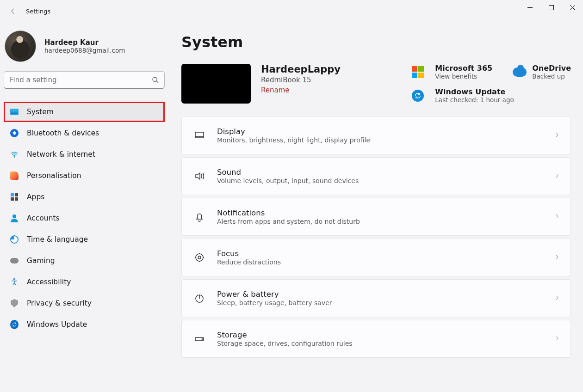 The width and height of the screenshot is (583, 392). What do you see at coordinates (199, 298) in the screenshot?
I see `power-icon` at bounding box center [199, 298].